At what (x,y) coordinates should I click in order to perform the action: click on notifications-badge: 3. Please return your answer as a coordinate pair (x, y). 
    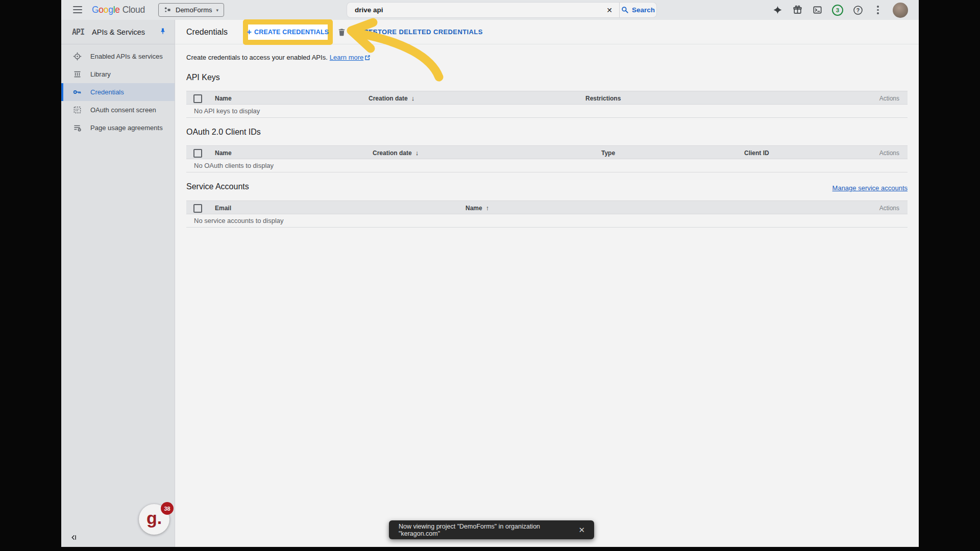
    Looking at the image, I should click on (838, 10).